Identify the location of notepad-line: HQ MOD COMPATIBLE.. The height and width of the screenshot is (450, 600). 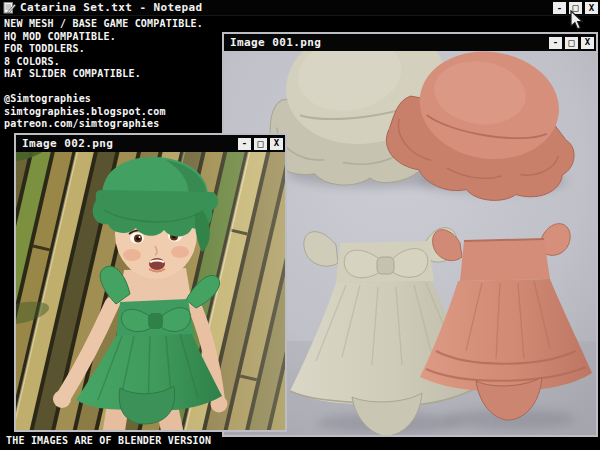
(112, 38).